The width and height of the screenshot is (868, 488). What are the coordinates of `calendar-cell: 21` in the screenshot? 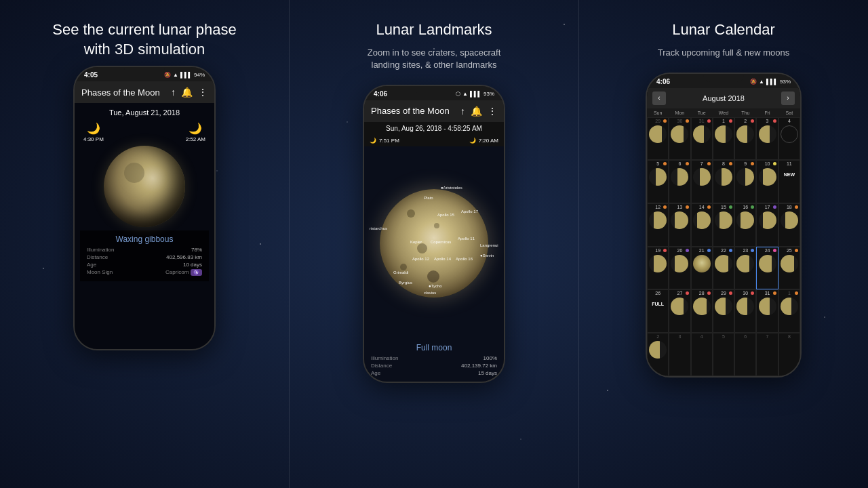 It's located at (702, 268).